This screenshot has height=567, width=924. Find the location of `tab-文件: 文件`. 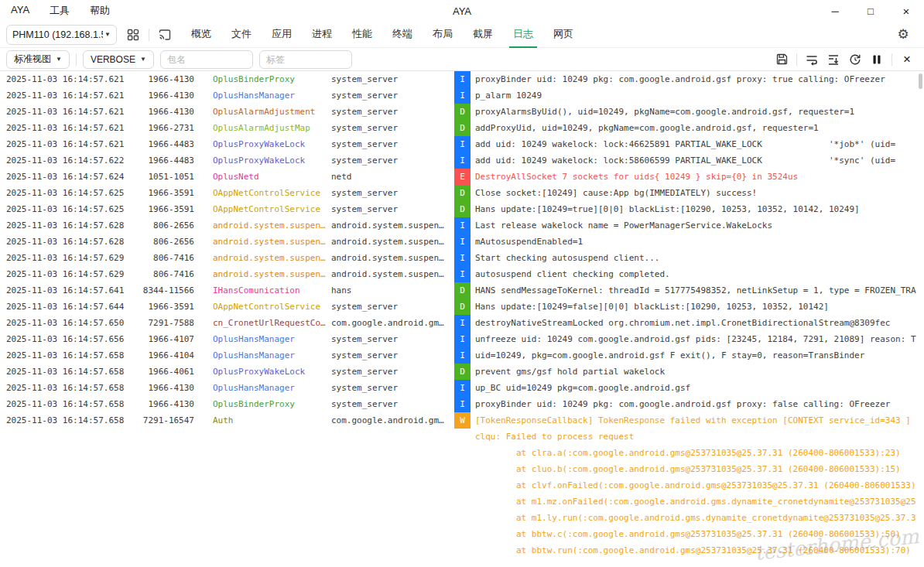

tab-文件: 文件 is located at coordinates (241, 35).